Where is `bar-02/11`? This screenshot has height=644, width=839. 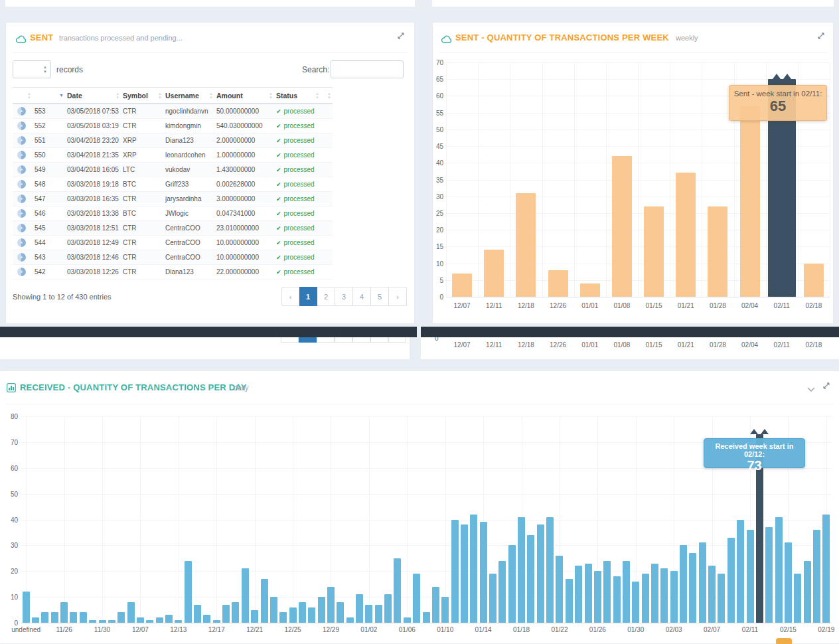 bar-02/11 is located at coordinates (750, 576).